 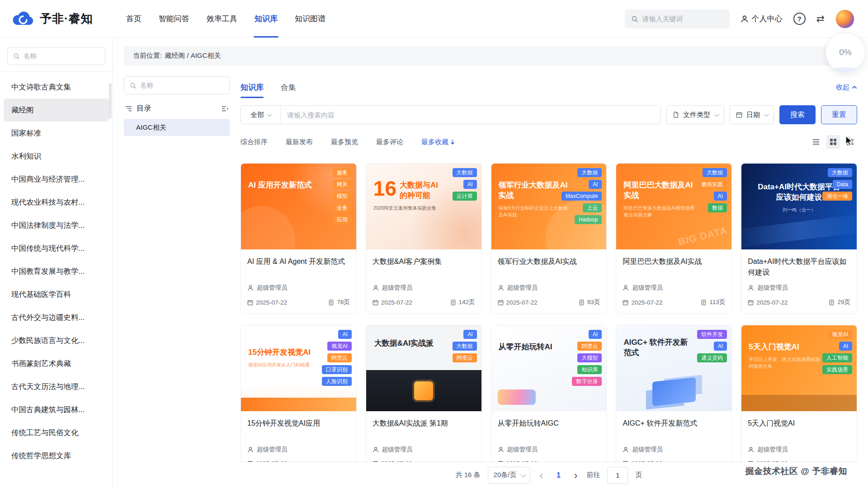 What do you see at coordinates (677, 19) in the screenshot?
I see `global-search` at bounding box center [677, 19].